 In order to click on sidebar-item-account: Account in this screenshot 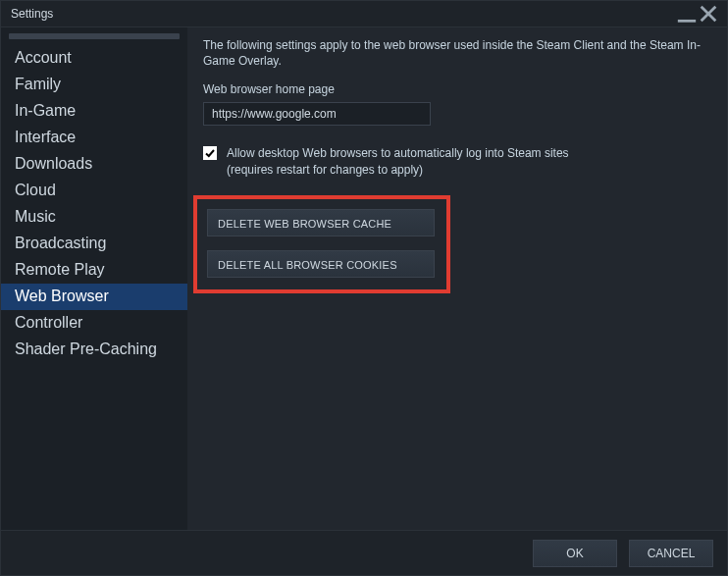, I will do `click(94, 59)`.